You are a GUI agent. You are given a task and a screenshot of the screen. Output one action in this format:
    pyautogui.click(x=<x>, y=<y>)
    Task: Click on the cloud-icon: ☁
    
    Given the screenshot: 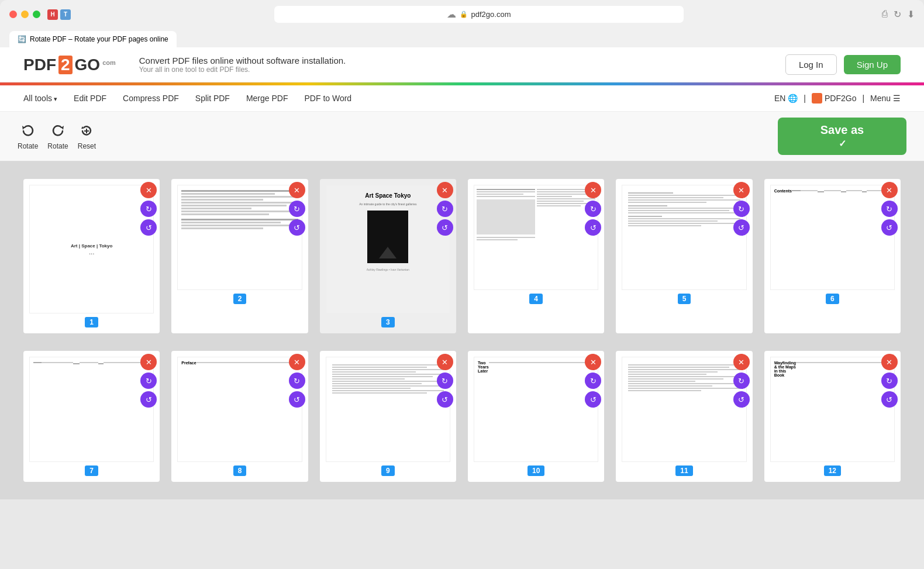 What is the action you would take?
    pyautogui.click(x=451, y=14)
    